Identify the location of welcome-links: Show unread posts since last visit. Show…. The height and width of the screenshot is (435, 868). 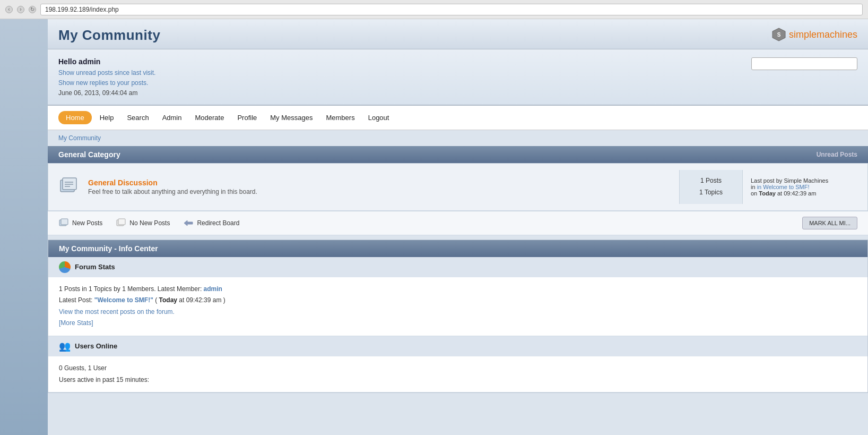
(458, 78).